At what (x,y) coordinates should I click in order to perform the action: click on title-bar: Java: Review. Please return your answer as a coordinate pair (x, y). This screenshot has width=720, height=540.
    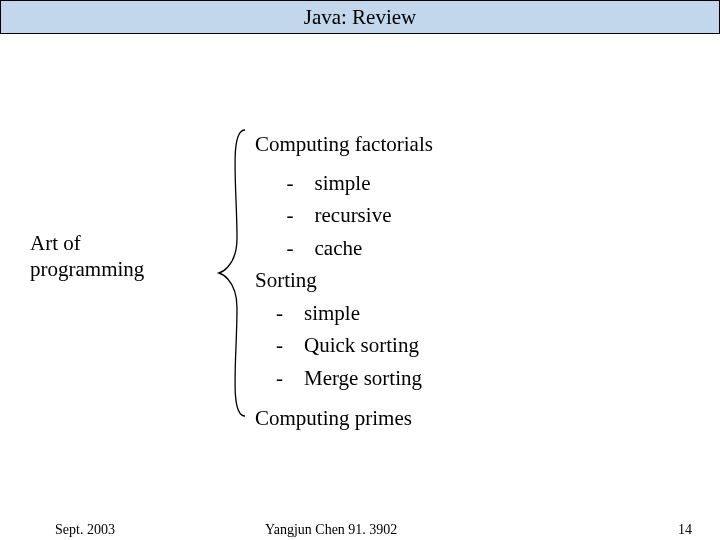
    Looking at the image, I should click on (360, 17).